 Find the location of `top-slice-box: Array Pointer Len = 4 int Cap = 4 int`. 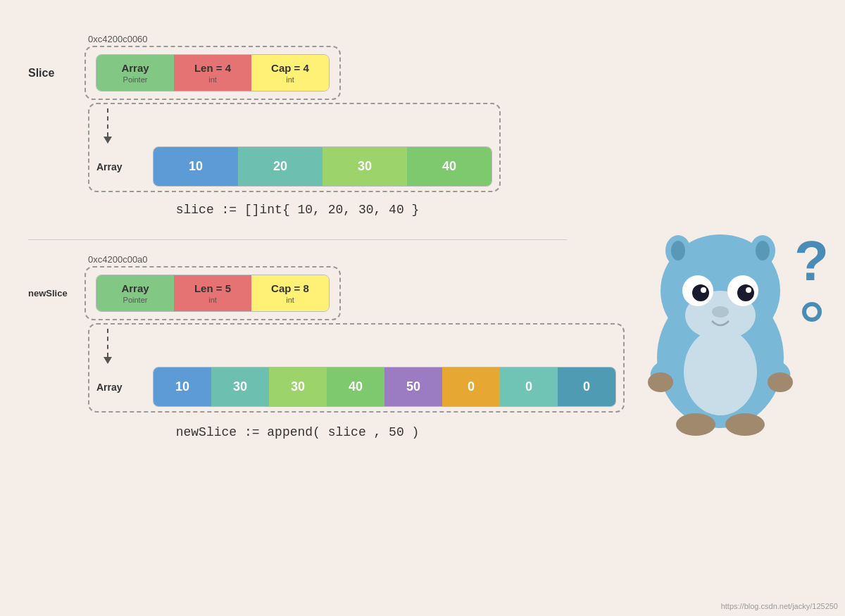

top-slice-box: Array Pointer Len = 4 int Cap = 4 int is located at coordinates (213, 73).